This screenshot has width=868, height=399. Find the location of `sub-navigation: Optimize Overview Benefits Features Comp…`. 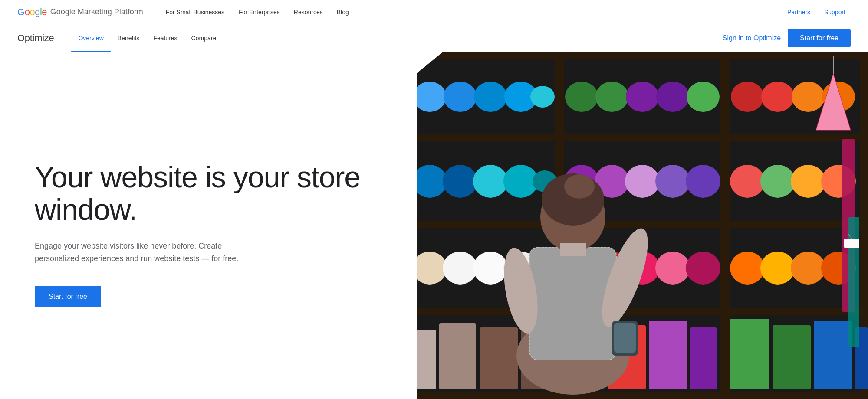

sub-navigation: Optimize Overview Benefits Features Comp… is located at coordinates (434, 38).